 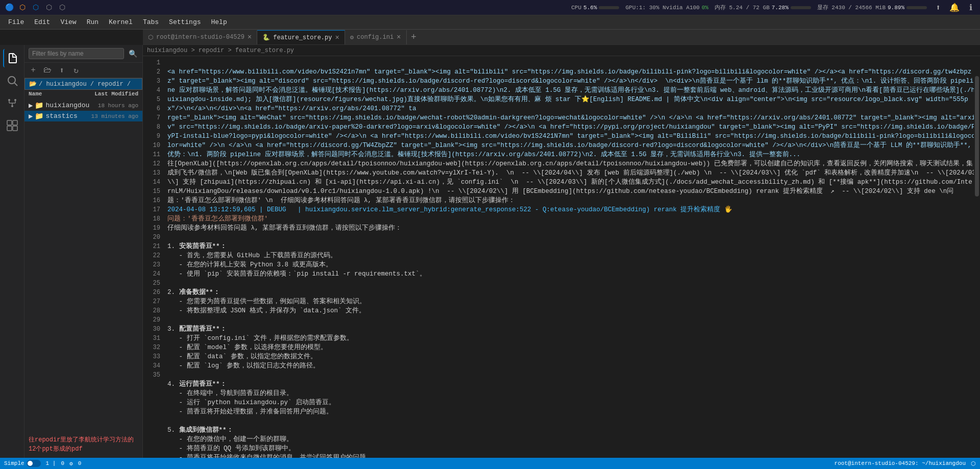 What do you see at coordinates (9, 8) in the screenshot?
I see `app-logo-icon: 🔵` at bounding box center [9, 8].